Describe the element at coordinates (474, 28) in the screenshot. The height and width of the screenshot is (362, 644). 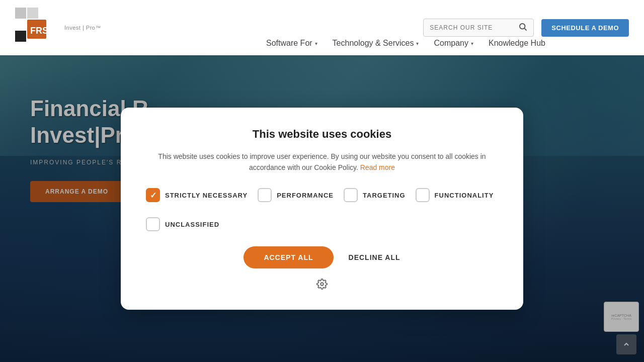
I see `search-input` at that location.